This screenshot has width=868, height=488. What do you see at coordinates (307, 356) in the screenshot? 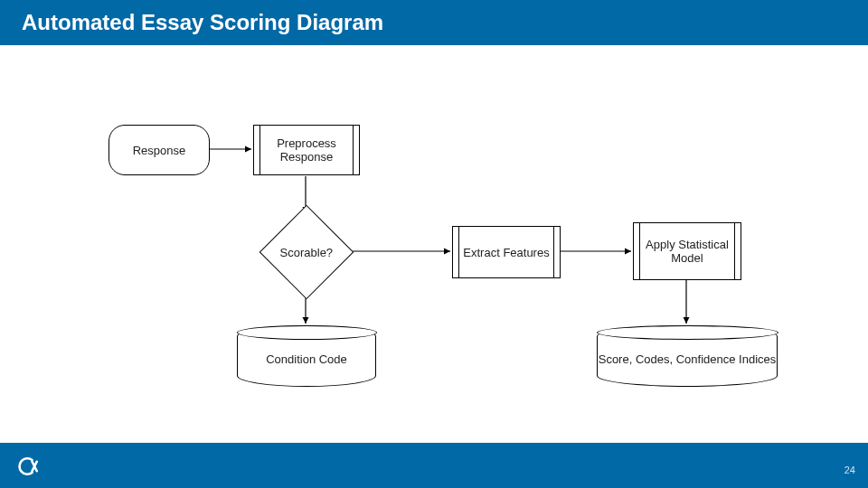
I see `node-condition-label: Condition Code` at bounding box center [307, 356].